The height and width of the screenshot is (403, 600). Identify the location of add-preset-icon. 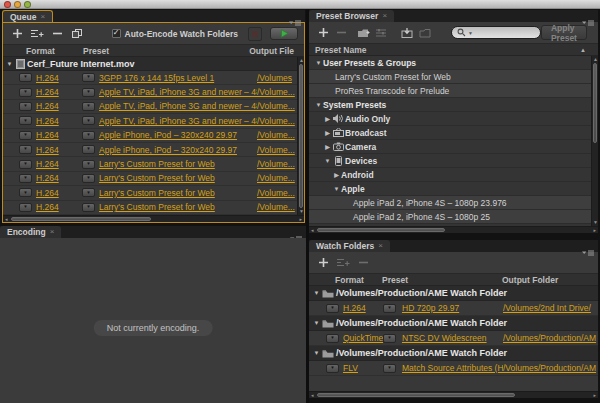
(323, 33).